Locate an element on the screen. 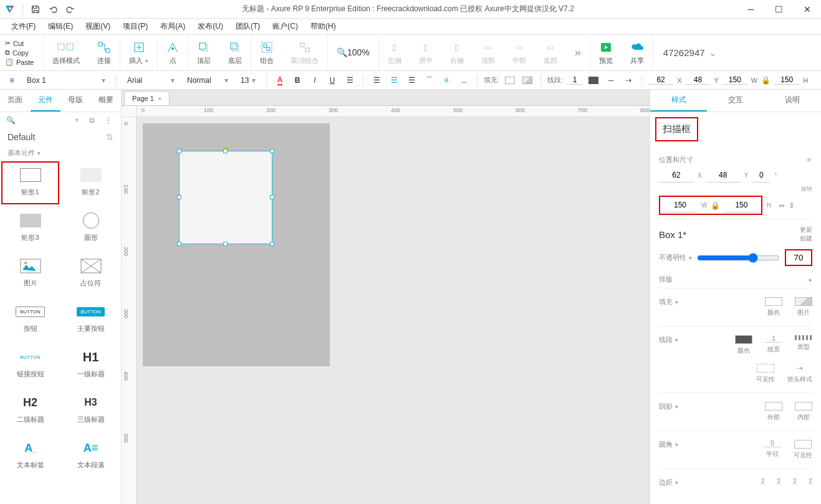  minimize-button: ─ is located at coordinates (751, 9).